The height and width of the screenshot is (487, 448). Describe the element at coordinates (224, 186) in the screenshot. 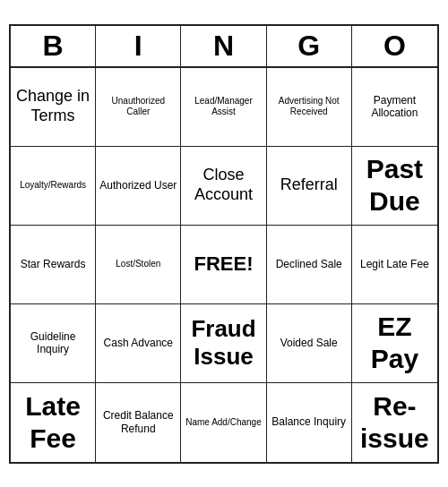

I see `bingo-cell: Close Account` at that location.